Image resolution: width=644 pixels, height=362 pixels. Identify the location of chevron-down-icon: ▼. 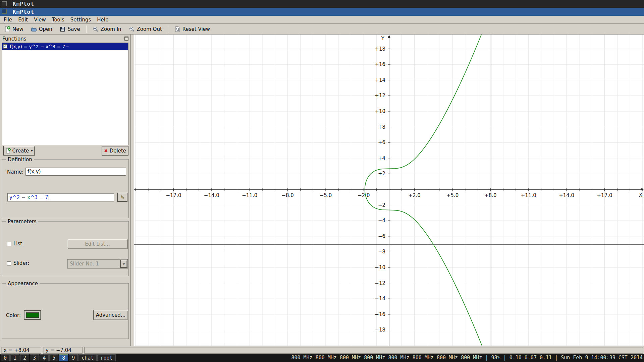
(124, 264).